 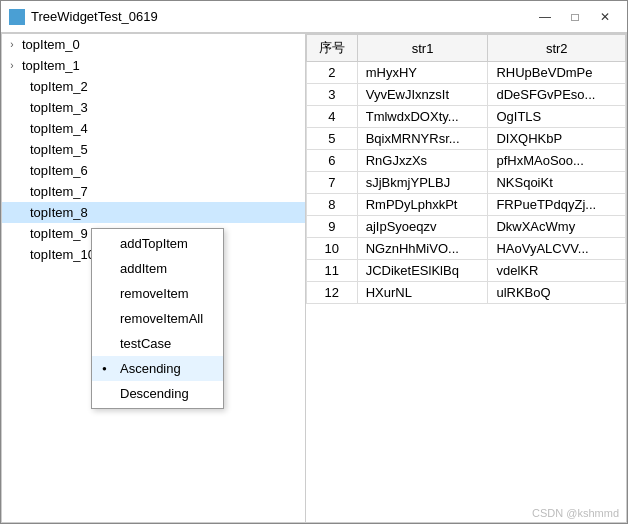 I want to click on table-cell: NKSqoiKt, so click(x=557, y=183).